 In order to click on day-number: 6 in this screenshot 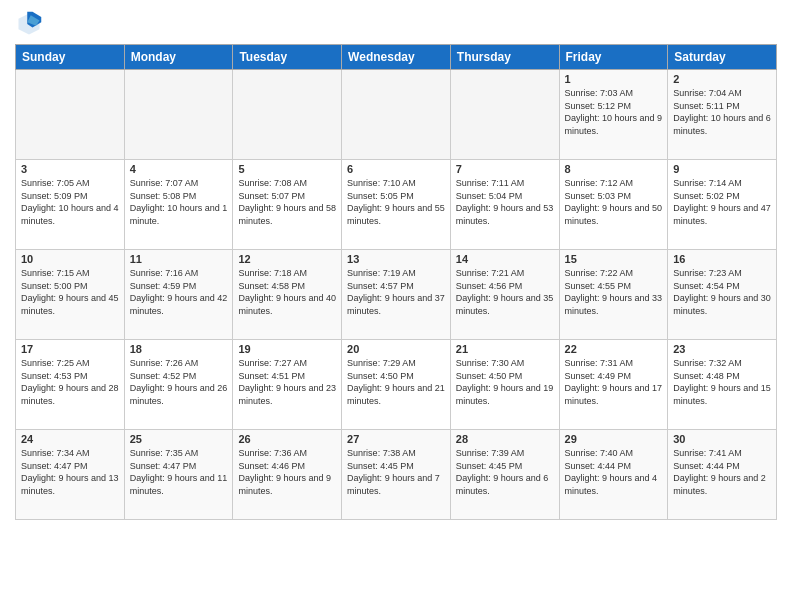, I will do `click(396, 169)`.